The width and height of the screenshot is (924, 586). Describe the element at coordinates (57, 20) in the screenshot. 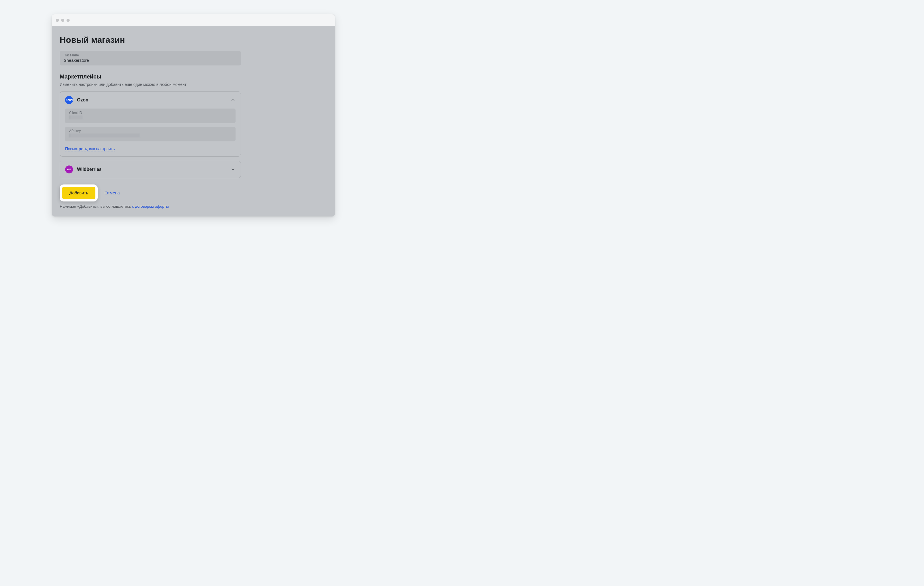

I see `window-close-dot` at that location.